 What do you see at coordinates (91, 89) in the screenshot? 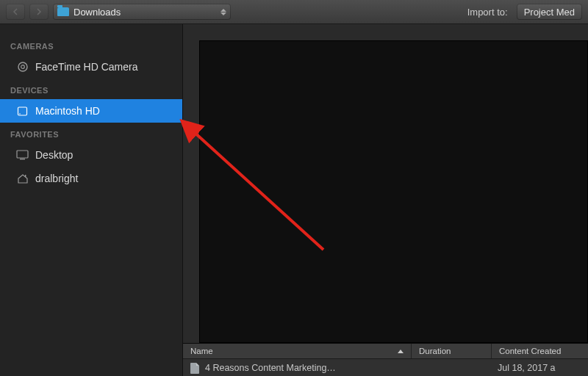
I see `sidebar-header-devices: DEVICES` at bounding box center [91, 89].